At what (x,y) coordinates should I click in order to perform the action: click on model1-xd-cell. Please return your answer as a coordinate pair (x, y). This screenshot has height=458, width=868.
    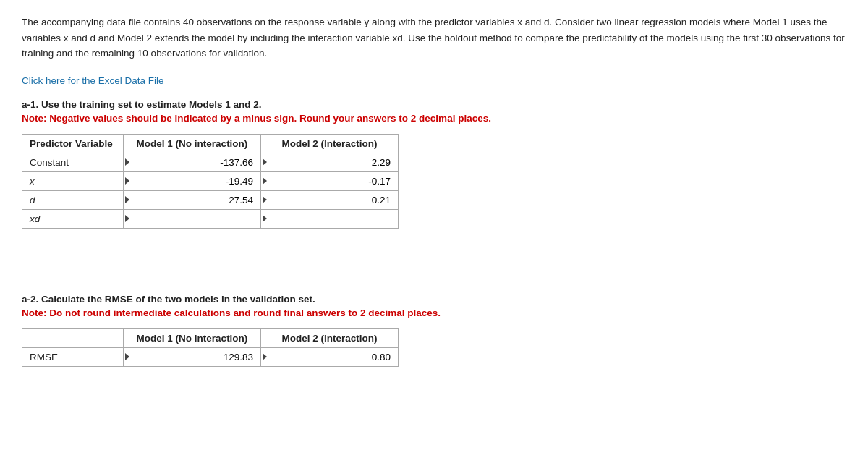
    Looking at the image, I should click on (192, 219).